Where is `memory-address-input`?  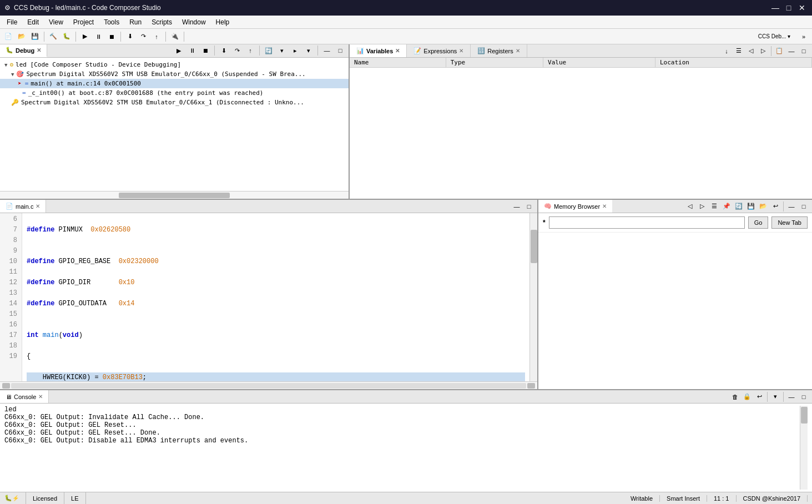
memory-address-input is located at coordinates (647, 223).